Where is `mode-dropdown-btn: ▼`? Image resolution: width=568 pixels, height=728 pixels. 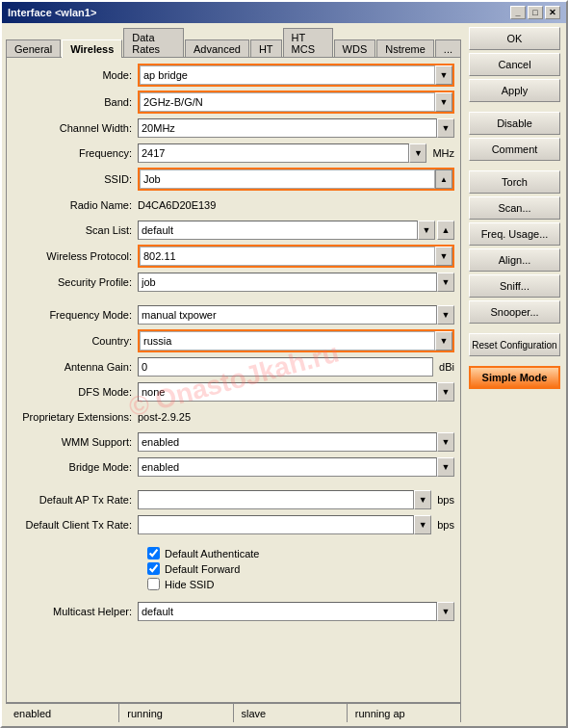
mode-dropdown-btn: ▼ is located at coordinates (444, 75).